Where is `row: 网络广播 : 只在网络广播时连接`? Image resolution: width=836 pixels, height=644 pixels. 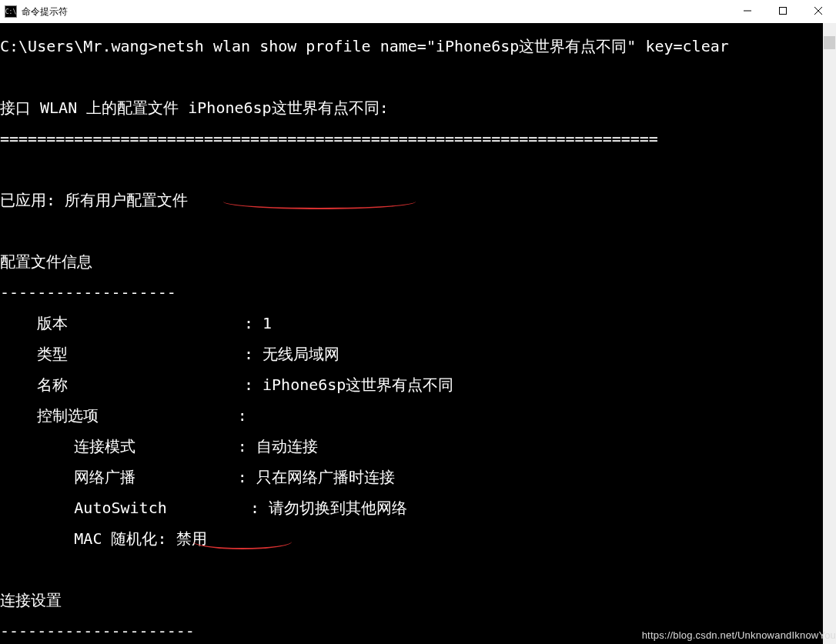 row: 网络广播 : 只在网络广播时连接 is located at coordinates (411, 477).